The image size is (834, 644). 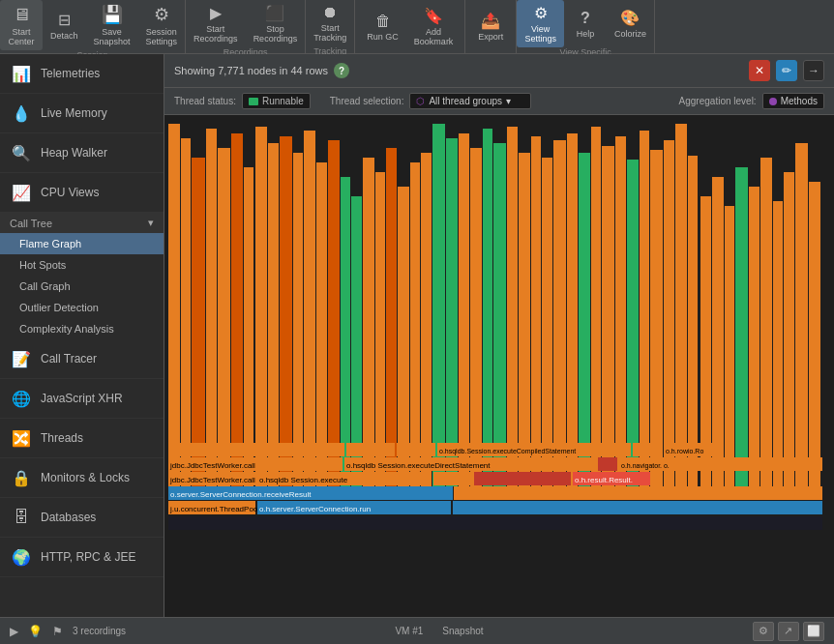 What do you see at coordinates (151, 222) in the screenshot?
I see `call-tree-chevron: ▾` at bounding box center [151, 222].